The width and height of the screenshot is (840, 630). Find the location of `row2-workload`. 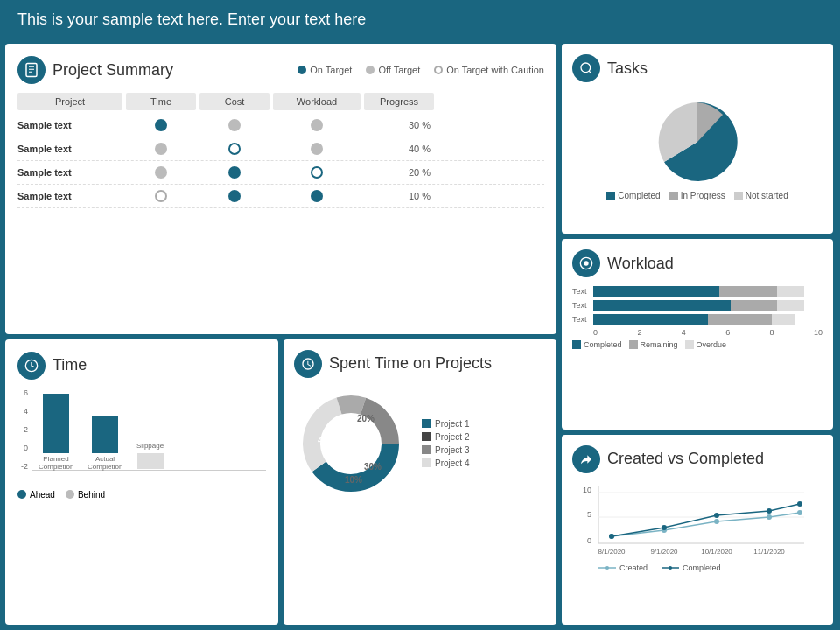

row2-workload is located at coordinates (317, 149).